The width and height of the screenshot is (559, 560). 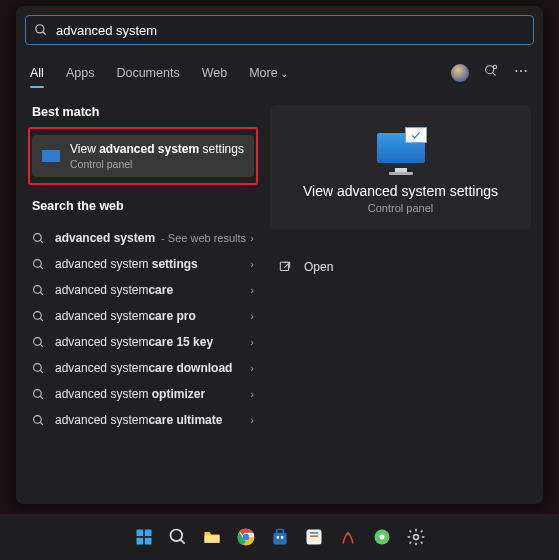 I want to click on store-icon, so click(x=280, y=537).